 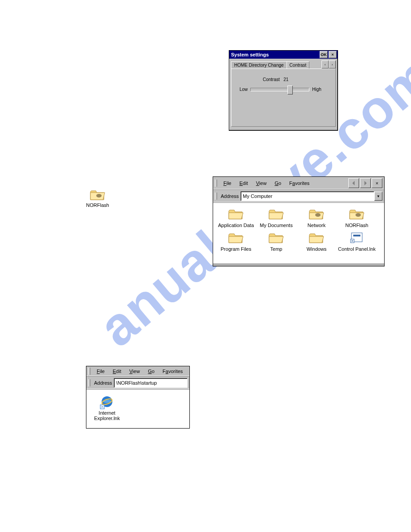 What do you see at coordinates (283, 98) in the screenshot?
I see `tab-panel-contrast: Contrast 21 Low High` at bounding box center [283, 98].